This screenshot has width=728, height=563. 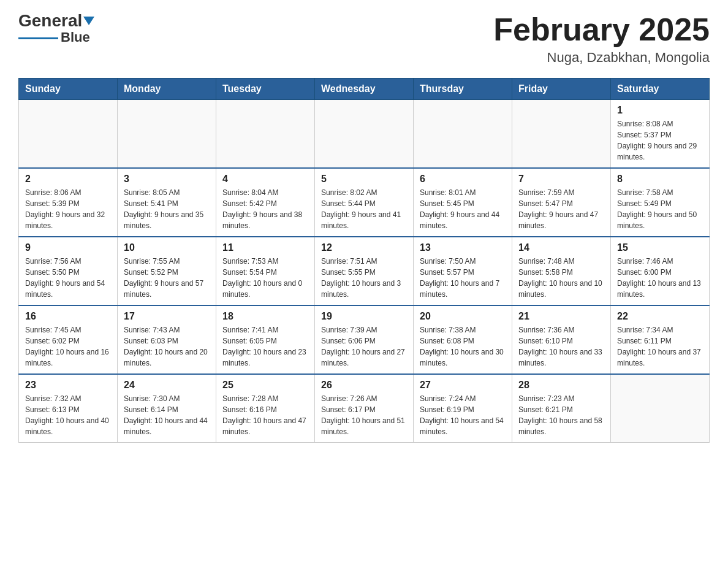 I want to click on calendar-day-cell: 11Sunrise: 7:53 AM Sunset: 5:54 PM Dayli…, so click(x=266, y=271).